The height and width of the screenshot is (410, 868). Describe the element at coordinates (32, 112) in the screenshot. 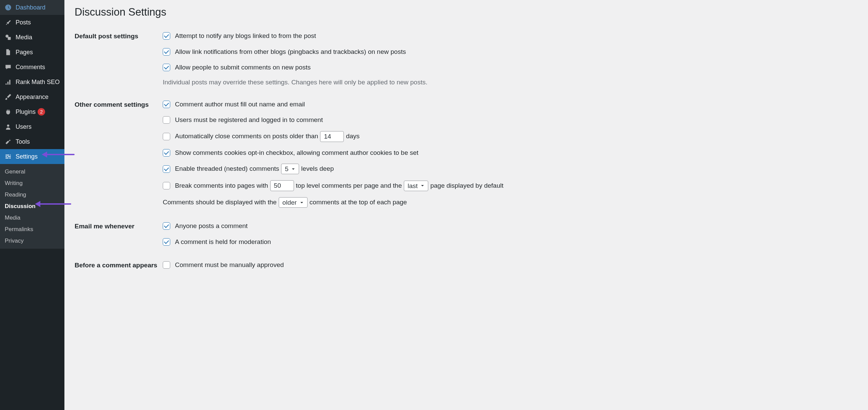

I see `sidebar-item-plugins: Plugins 2` at that location.